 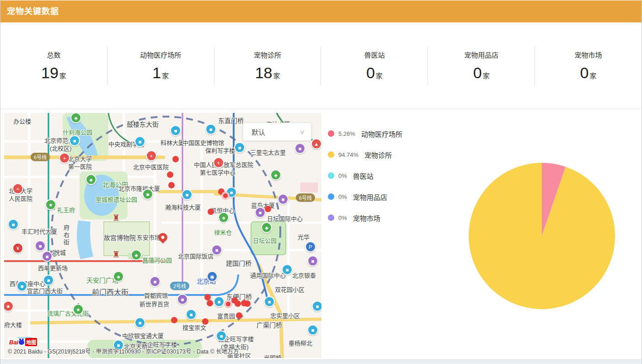 What do you see at coordinates (348, 155) in the screenshot?
I see `legend-percent: 94.74%` at bounding box center [348, 155].